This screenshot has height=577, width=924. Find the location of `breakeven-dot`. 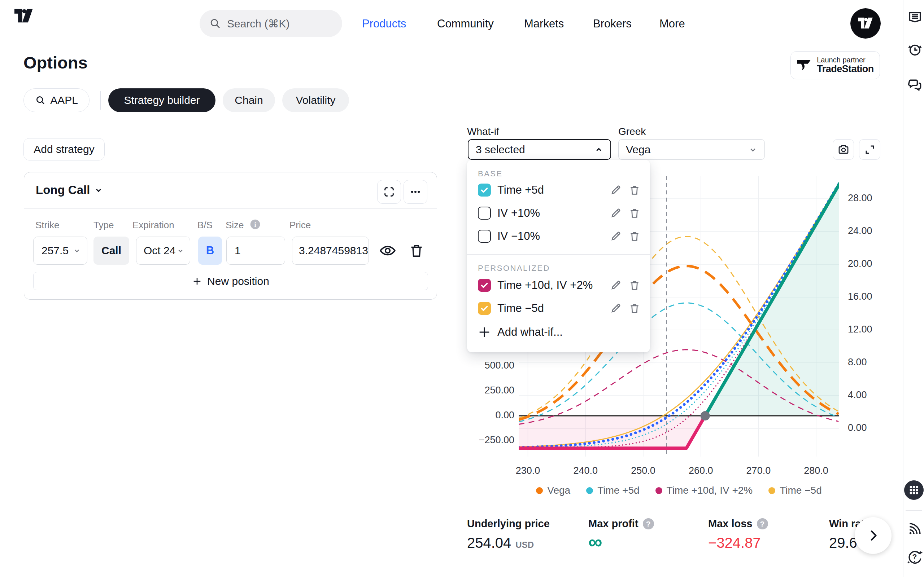

breakeven-dot is located at coordinates (705, 416).